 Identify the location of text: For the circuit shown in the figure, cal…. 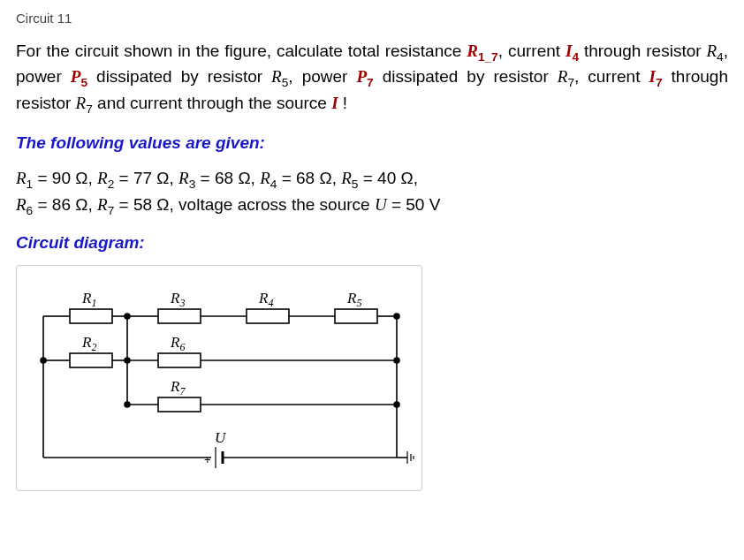
(241, 51).